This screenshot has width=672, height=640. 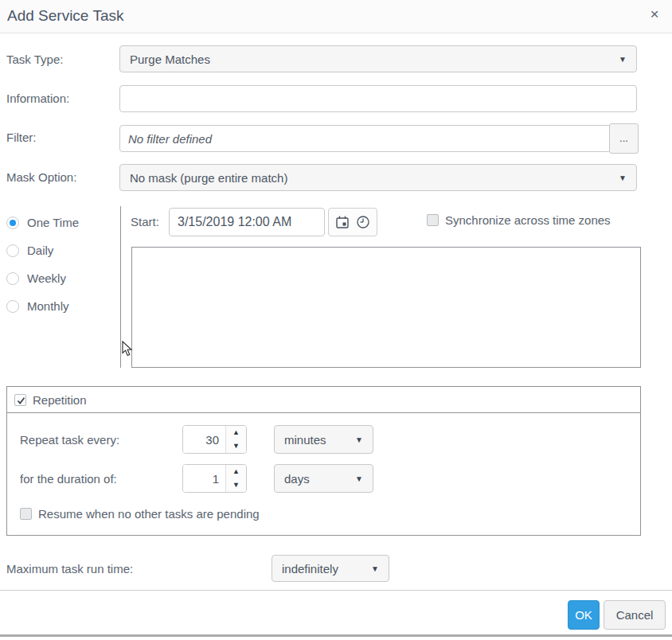 What do you see at coordinates (70, 439) in the screenshot?
I see `repeat-every-label: Repeat task every:` at bounding box center [70, 439].